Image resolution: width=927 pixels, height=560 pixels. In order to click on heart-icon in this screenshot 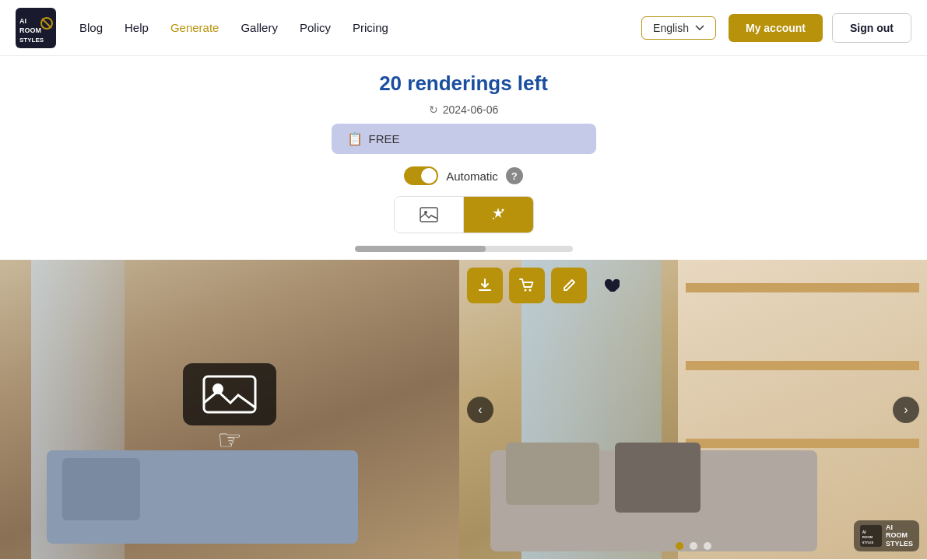, I will do `click(611, 285)`.